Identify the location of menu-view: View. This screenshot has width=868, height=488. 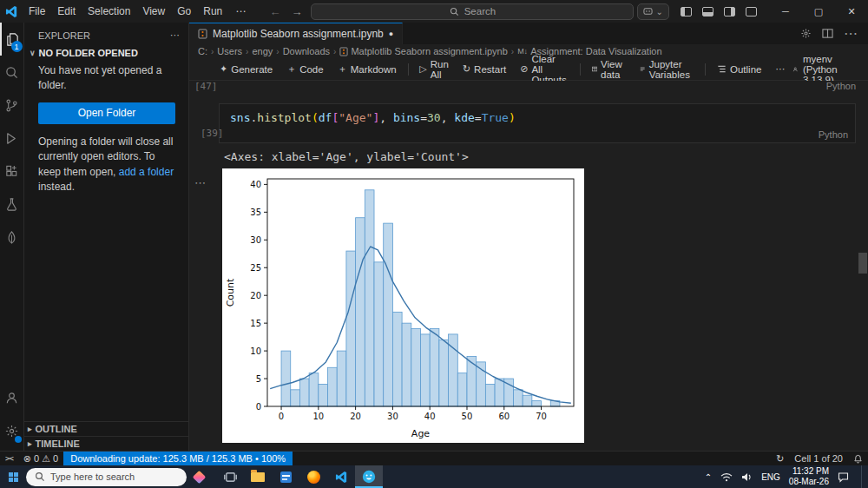
(154, 11).